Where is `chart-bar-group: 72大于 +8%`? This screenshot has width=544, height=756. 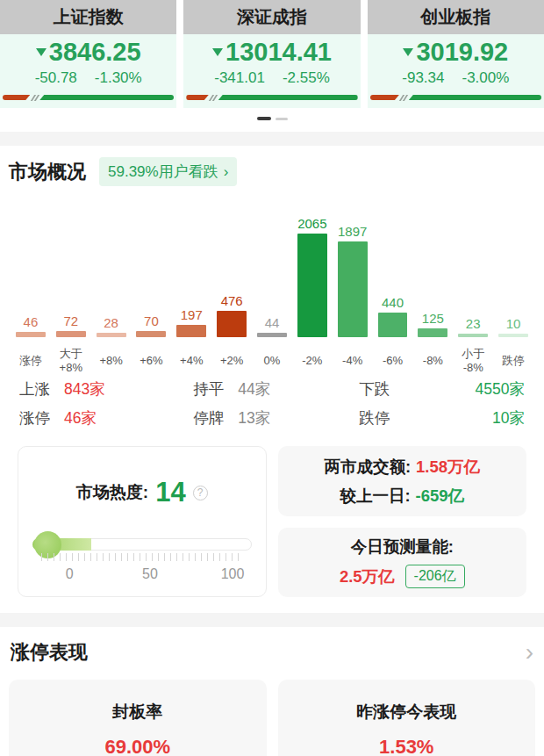 chart-bar-group: 72大于 +8% is located at coordinates (71, 345).